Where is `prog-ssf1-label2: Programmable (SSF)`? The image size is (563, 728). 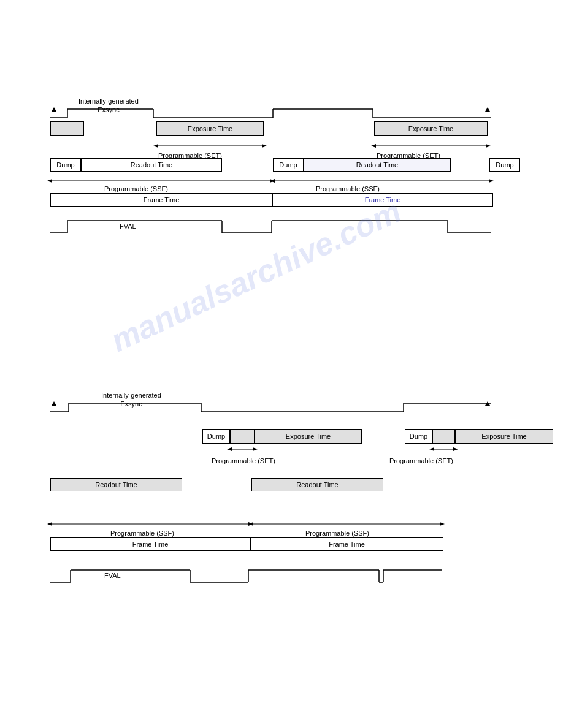 prog-ssf1-label2: Programmable (SSF) is located at coordinates (348, 189).